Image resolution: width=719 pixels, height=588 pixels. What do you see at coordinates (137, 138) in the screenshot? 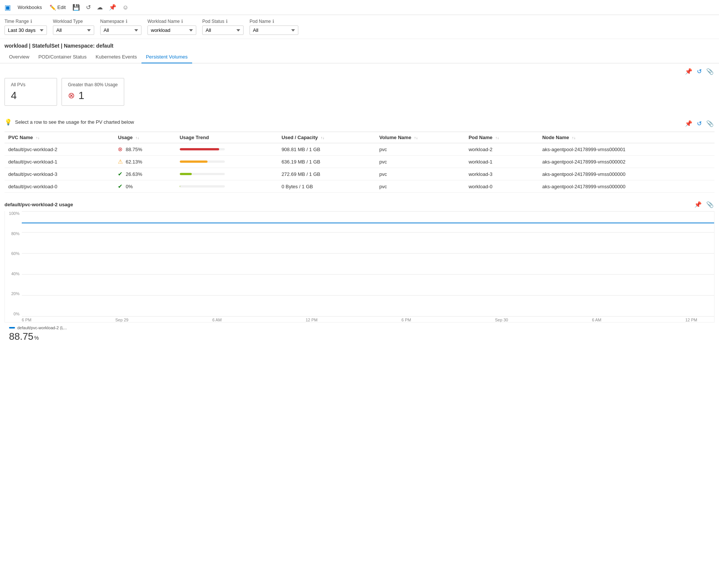
I see `sort-usage-icon: ↑↓` at bounding box center [137, 138].